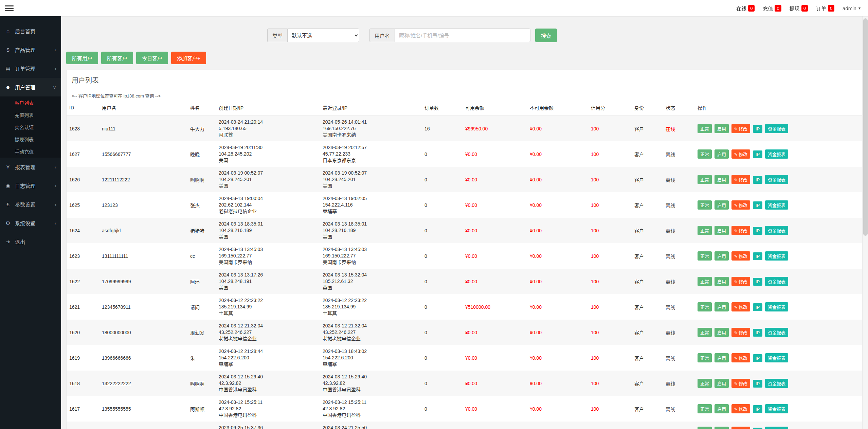  I want to click on sidebar-item-dashboard: ⌂ 后台首页, so click(31, 31).